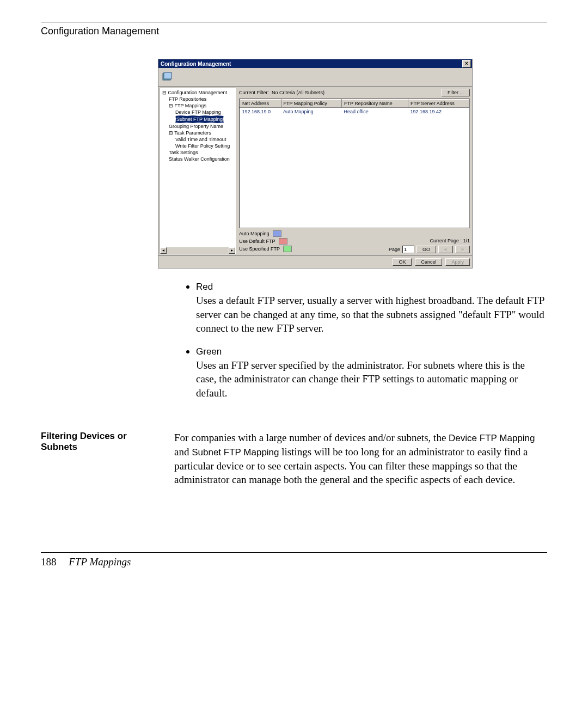  Describe the element at coordinates (198, 112) in the screenshot. I see `tree-item: Device FTP Mapping` at that location.